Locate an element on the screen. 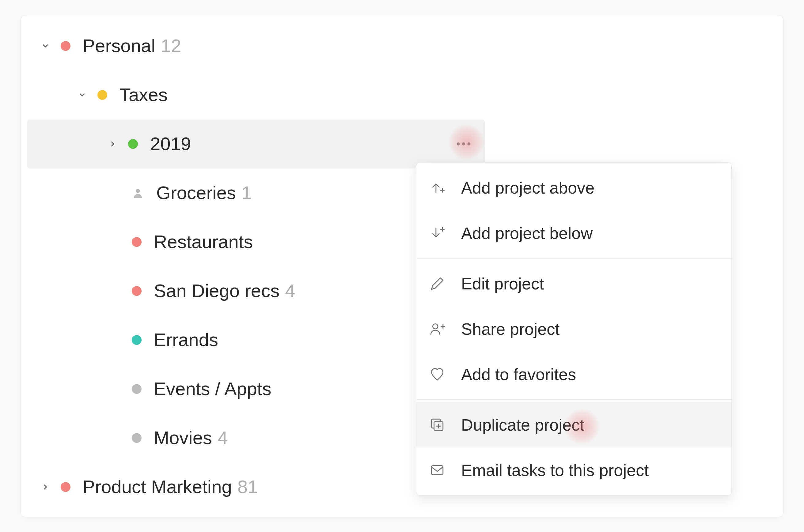 Image resolution: width=804 pixels, height=532 pixels. person-icon is located at coordinates (138, 193).